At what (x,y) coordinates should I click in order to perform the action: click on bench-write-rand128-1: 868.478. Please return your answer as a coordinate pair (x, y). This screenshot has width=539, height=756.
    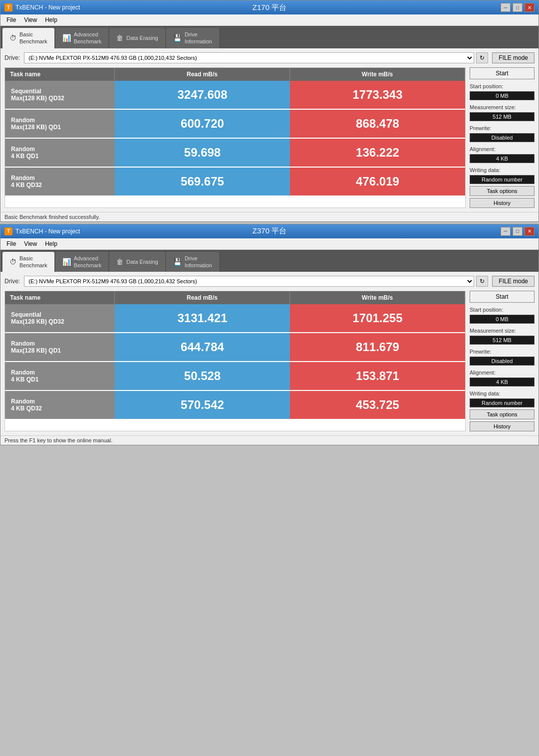
    Looking at the image, I should click on (377, 124).